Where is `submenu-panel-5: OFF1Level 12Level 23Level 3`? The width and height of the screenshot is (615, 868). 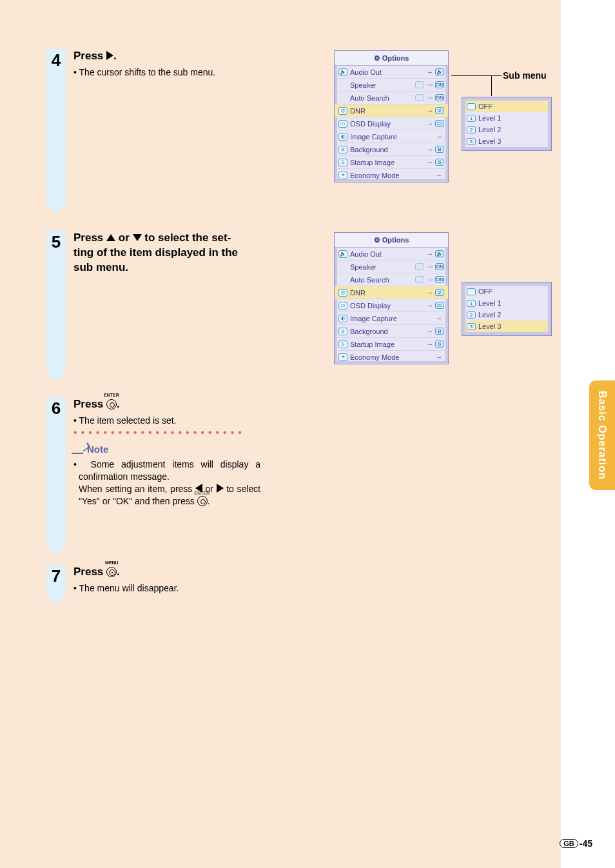 submenu-panel-5: OFF1Level 12Level 23Level 3 is located at coordinates (507, 309).